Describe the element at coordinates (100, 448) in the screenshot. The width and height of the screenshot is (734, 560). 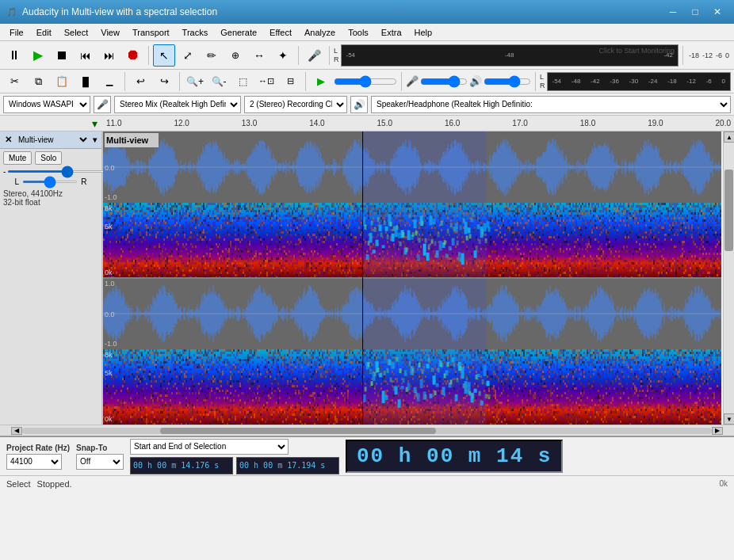
I see `snap-to-label: Snap-To` at that location.